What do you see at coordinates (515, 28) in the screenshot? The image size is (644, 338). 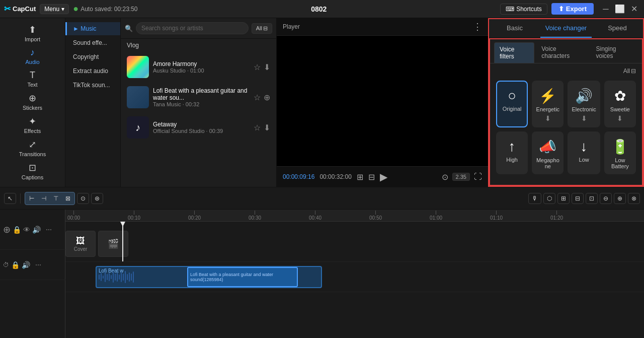 I see `tab-basic: Basic` at bounding box center [515, 28].